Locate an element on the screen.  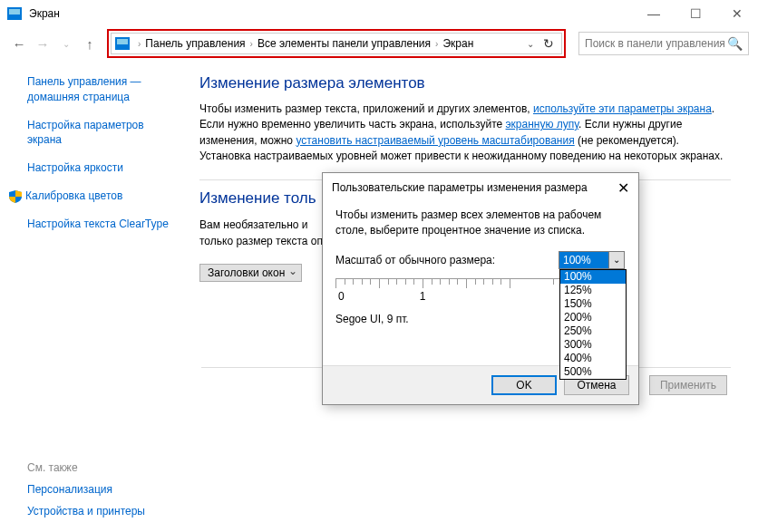
page-heading: Изменение размера элементов is located at coordinates (465, 83).